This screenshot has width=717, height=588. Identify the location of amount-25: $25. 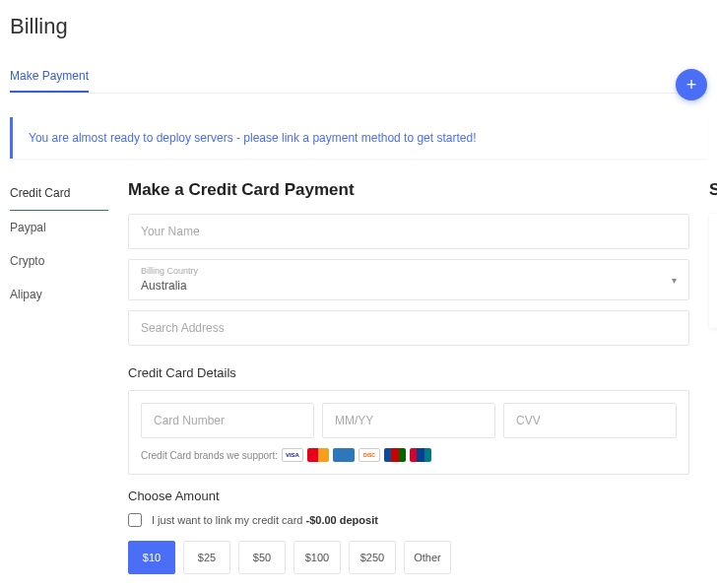
(207, 557).